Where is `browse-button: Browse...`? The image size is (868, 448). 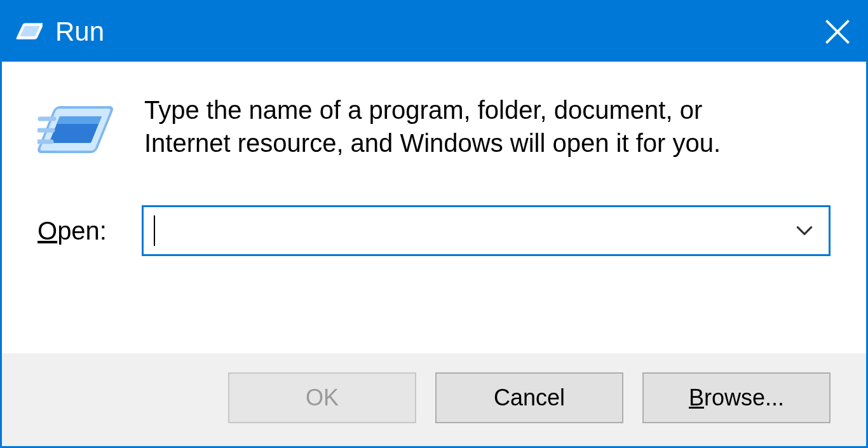 browse-button: Browse... is located at coordinates (736, 398).